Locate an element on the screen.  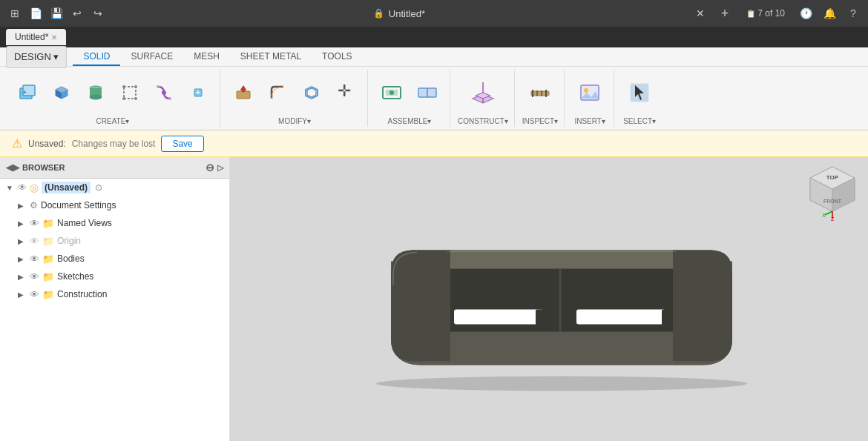
inspect-measure-btn is located at coordinates (540, 93).